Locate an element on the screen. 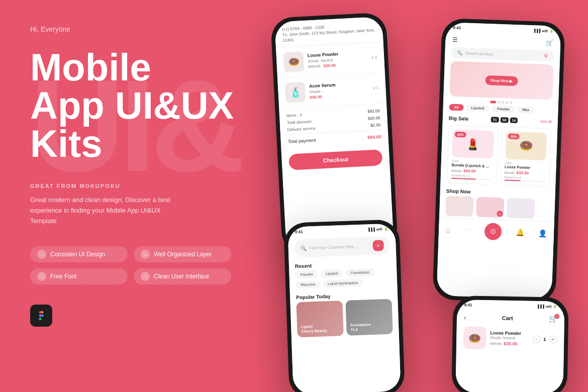 The image size is (588, 392). arrow-icon-4: → is located at coordinates (145, 276).